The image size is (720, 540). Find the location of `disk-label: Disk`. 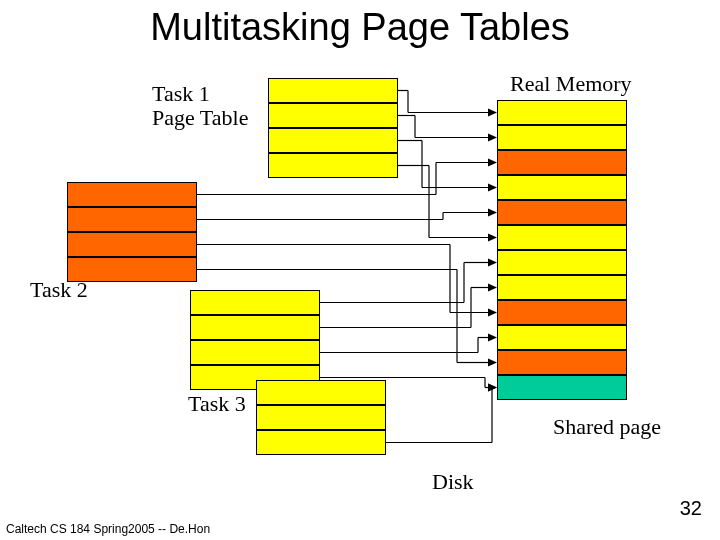

disk-label: Disk is located at coordinates (453, 482).